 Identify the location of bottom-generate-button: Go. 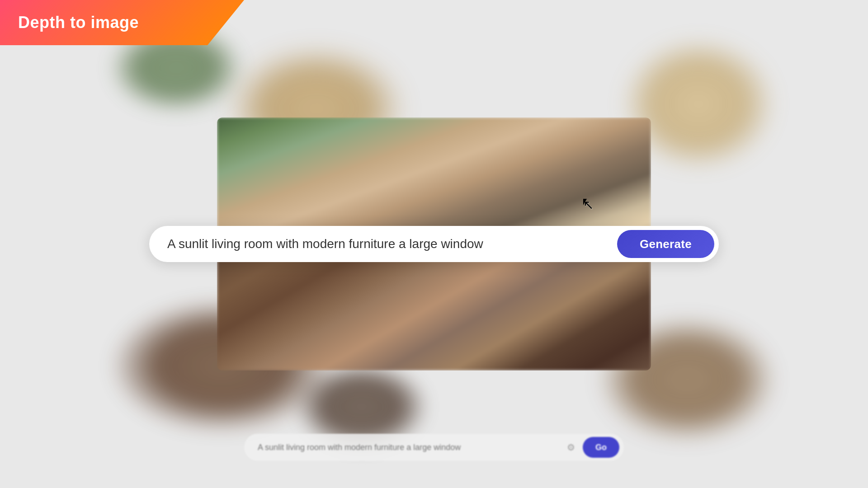
(601, 447).